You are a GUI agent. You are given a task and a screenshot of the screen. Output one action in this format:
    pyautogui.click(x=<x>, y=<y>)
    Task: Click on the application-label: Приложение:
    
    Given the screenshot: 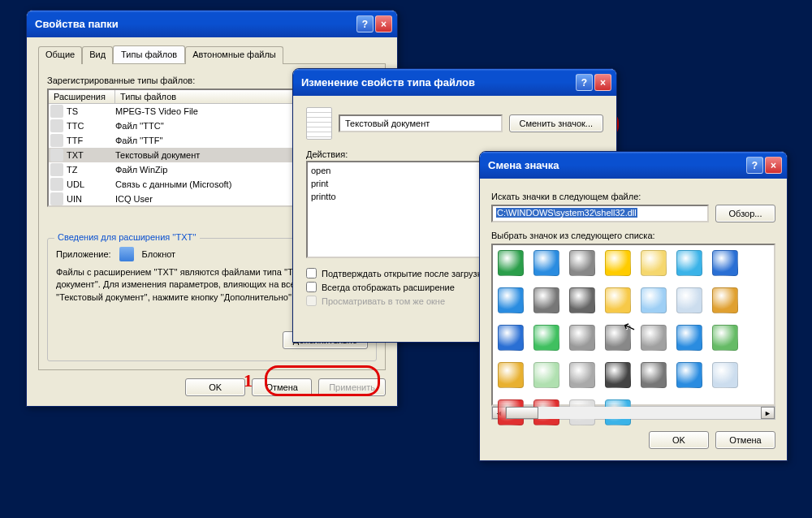 What is the action you would take?
    pyautogui.click(x=84, y=254)
    